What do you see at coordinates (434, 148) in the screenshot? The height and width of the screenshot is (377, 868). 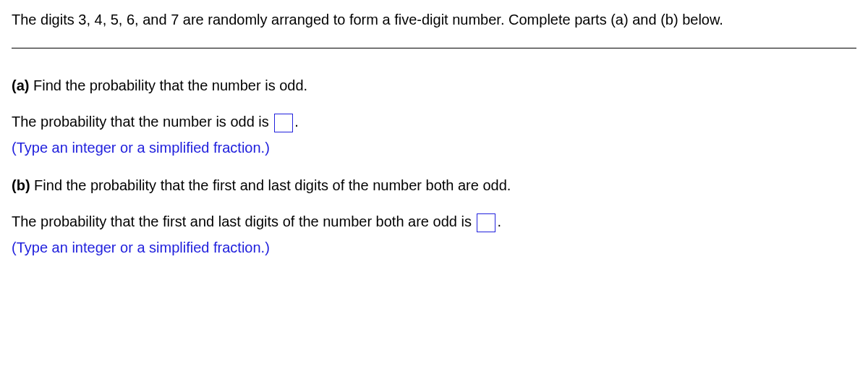 I see `part-a-hint: (Type an integer or a simplified fractio…` at bounding box center [434, 148].